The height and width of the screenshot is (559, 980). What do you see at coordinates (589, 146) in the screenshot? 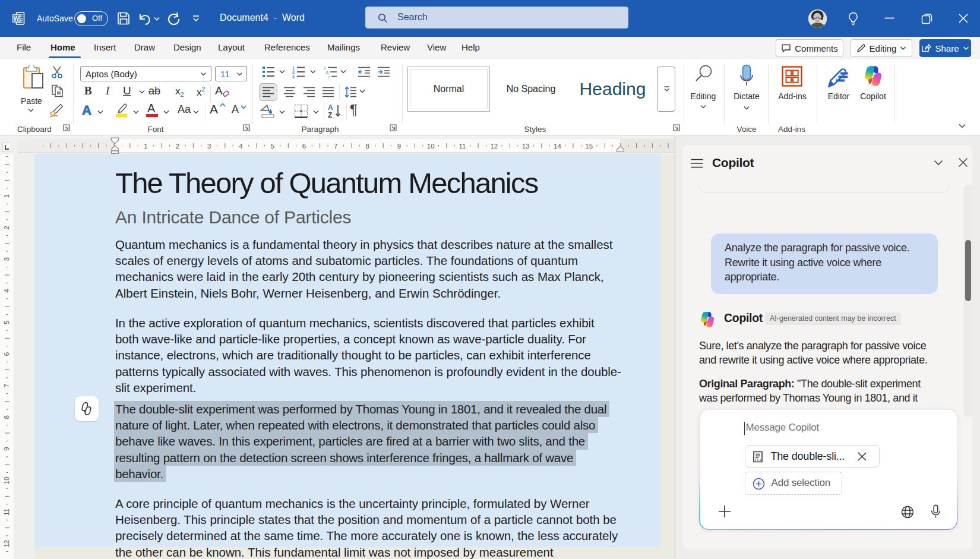
I see `svg-text: 15` at bounding box center [589, 146].